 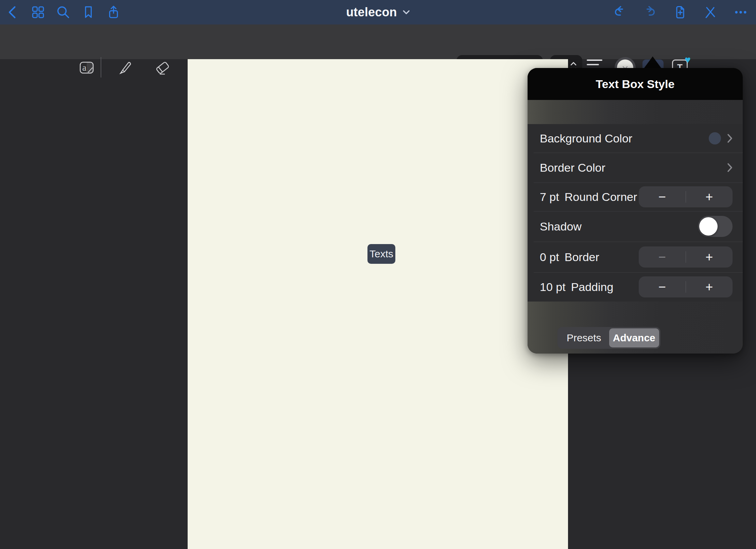 What do you see at coordinates (586, 139) in the screenshot?
I see `row-label: Background Color` at bounding box center [586, 139].